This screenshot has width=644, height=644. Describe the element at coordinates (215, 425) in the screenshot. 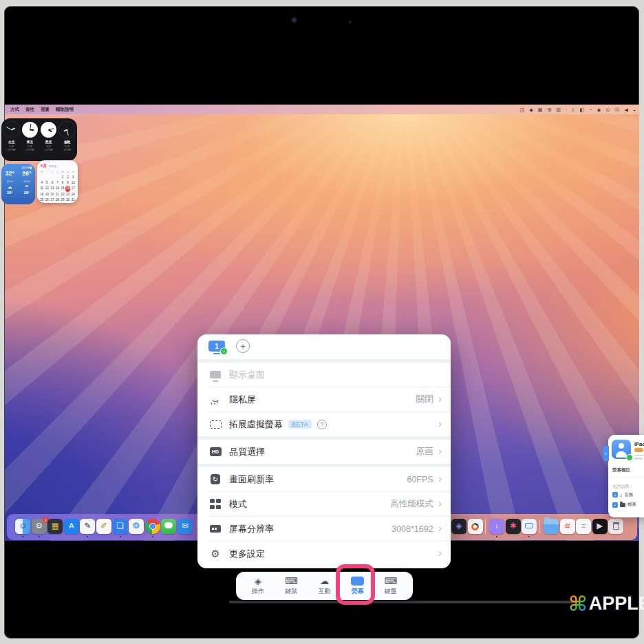

I see `virtual-icon` at that location.